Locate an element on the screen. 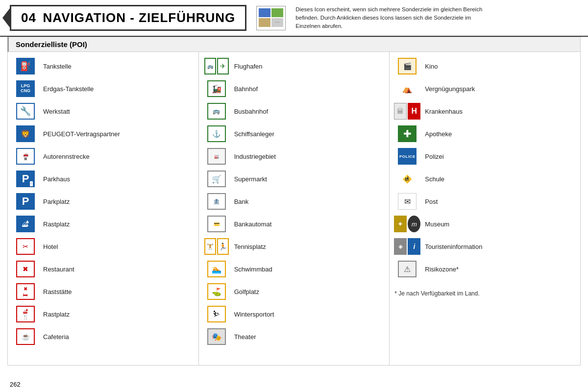 The height and width of the screenshot is (392, 588). flughafen-icon: 🚌 ✈ is located at coordinates (217, 66).